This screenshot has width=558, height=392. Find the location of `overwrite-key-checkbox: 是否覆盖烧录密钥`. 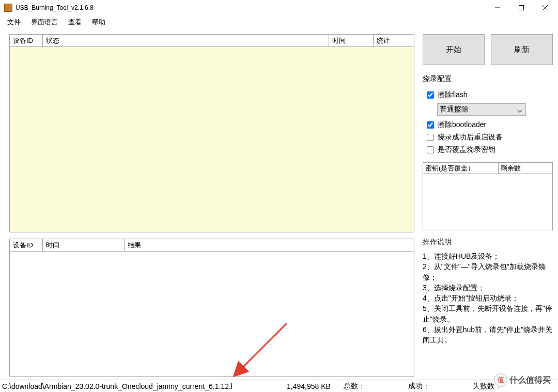

overwrite-key-checkbox: 是否覆盖烧录密钥 is located at coordinates (489, 150).